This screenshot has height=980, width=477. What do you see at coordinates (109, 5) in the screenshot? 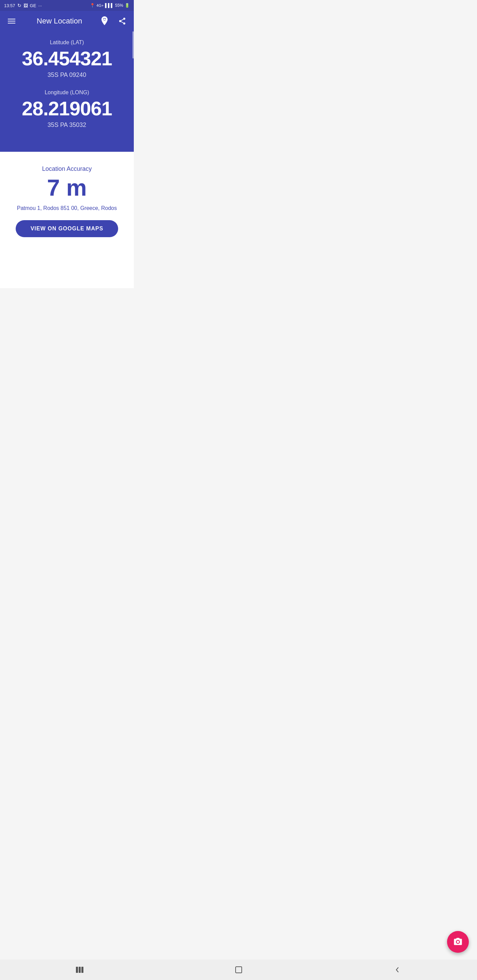
I see `signal-icon: ▌▌▌` at bounding box center [109, 5].